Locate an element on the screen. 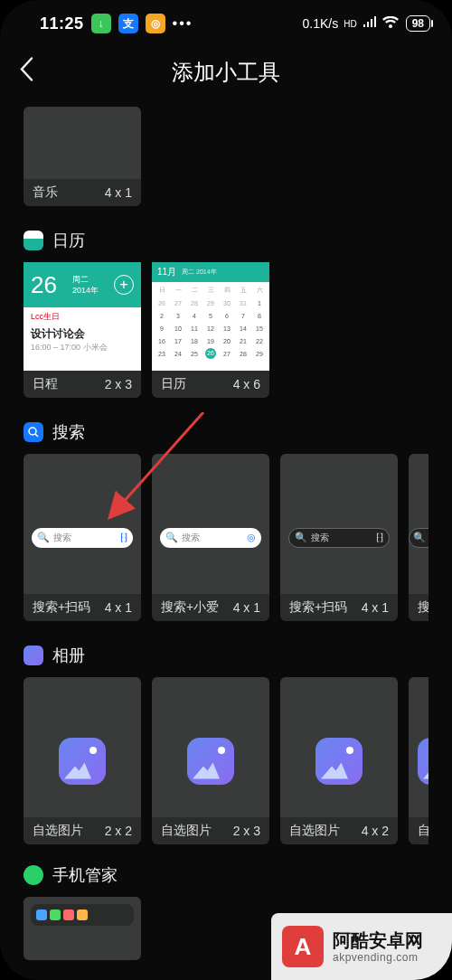 Image resolution: width=452 pixels, height=980 pixels. agenda-day: 26 is located at coordinates (43, 286).